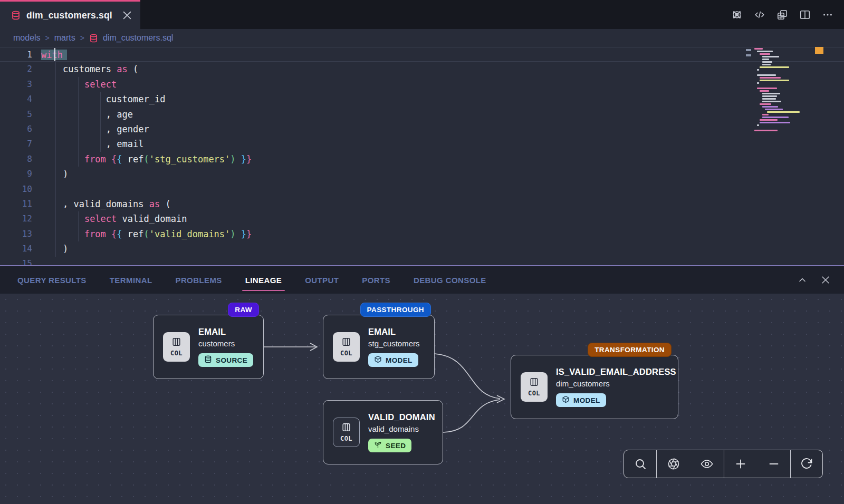 This screenshot has height=504, width=844. What do you see at coordinates (21, 84) in the screenshot?
I see `line-number: 3` at bounding box center [21, 84].